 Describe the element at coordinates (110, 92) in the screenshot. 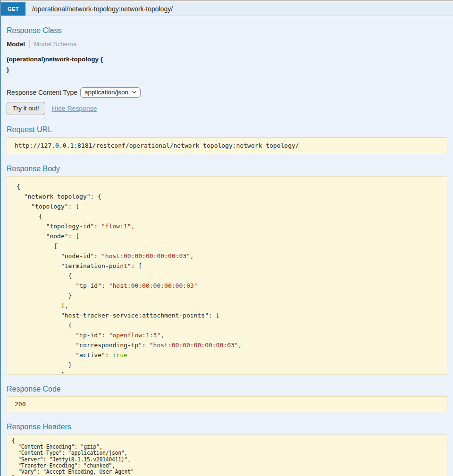

I see `content-type-select: application/json` at that location.